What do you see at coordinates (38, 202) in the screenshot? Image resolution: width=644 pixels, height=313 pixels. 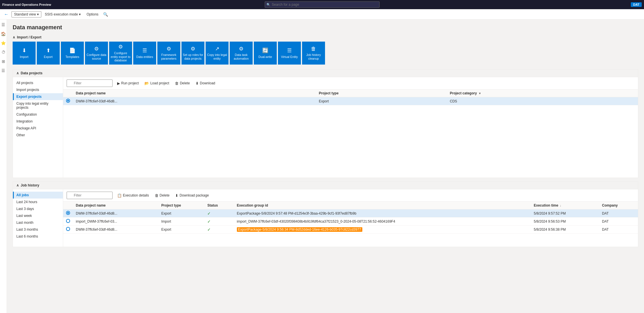 I see `nav-last-24-hours: Last 24 hours` at bounding box center [38, 202].